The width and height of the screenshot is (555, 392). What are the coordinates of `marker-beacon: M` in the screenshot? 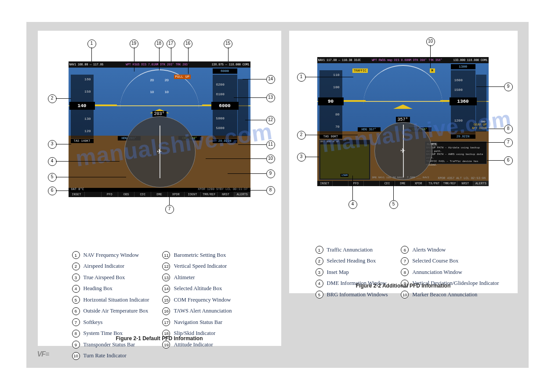 It's located at (432, 71).